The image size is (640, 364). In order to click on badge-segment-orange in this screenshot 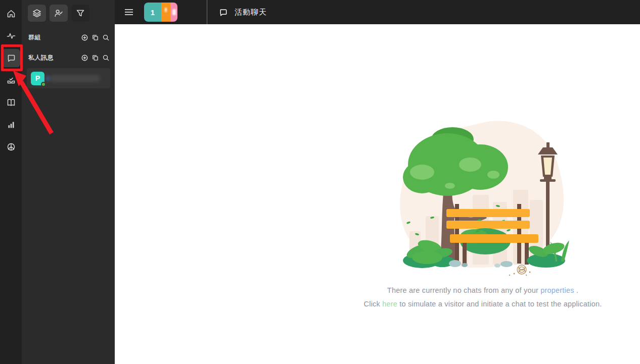, I will do `click(166, 12)`.